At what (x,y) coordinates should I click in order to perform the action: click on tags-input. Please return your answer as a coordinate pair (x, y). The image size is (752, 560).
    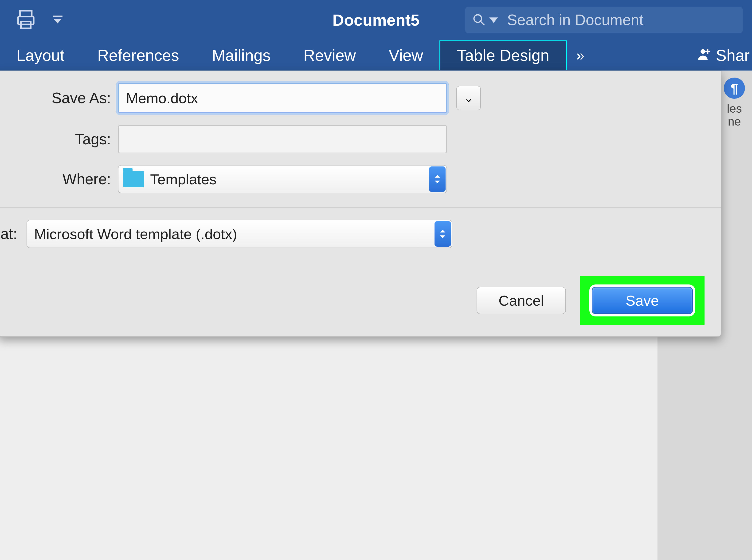
    Looking at the image, I should click on (283, 139).